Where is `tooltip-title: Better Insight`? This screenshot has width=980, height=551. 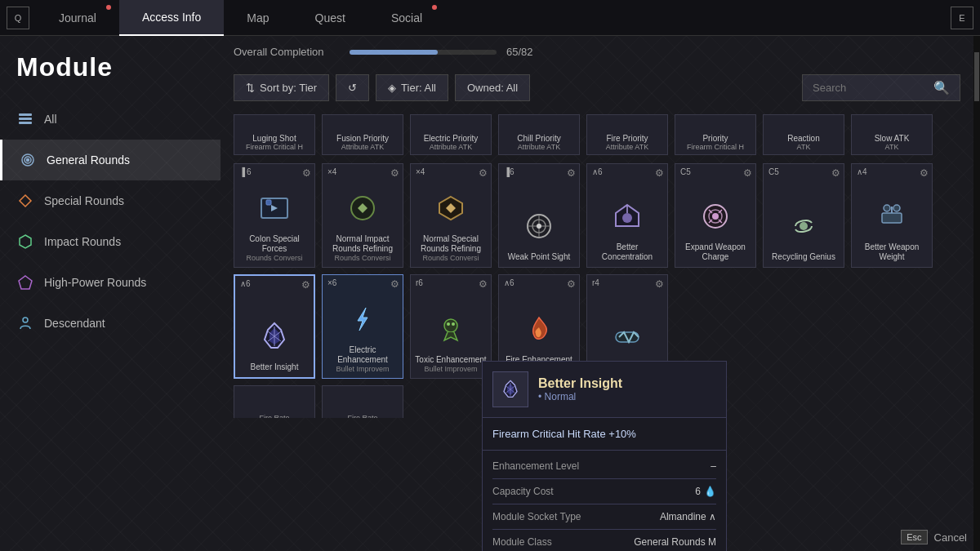 tooltip-title: Better Insight is located at coordinates (580, 384).